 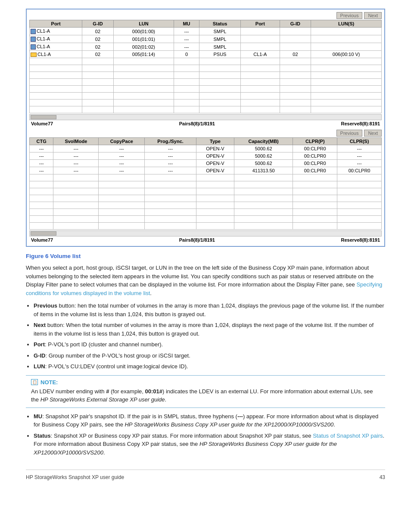 What do you see at coordinates (209, 336) in the screenshot?
I see `bullet-list-1: Previous button: hen the total number of…` at bounding box center [209, 336].